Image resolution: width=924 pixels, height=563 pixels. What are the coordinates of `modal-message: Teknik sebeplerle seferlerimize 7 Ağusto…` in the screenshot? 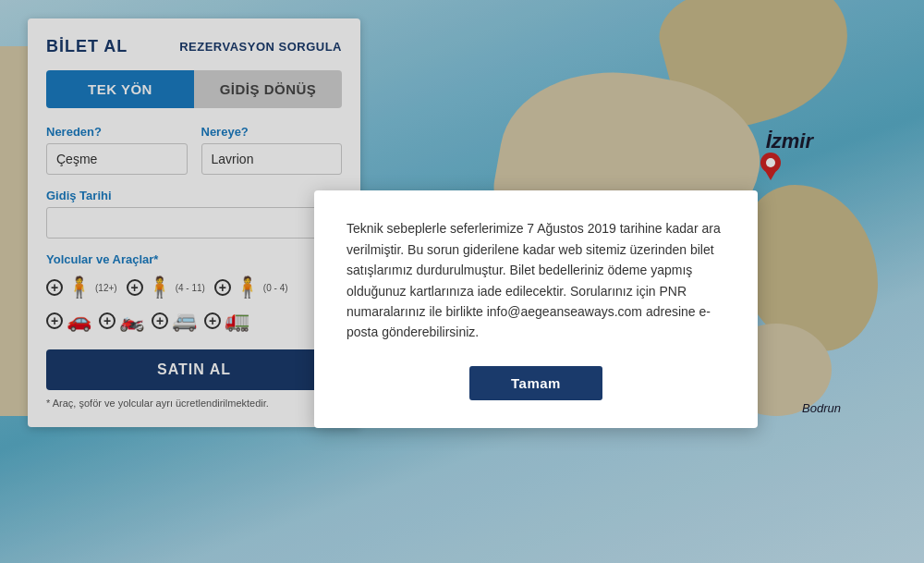 It's located at (536, 280).